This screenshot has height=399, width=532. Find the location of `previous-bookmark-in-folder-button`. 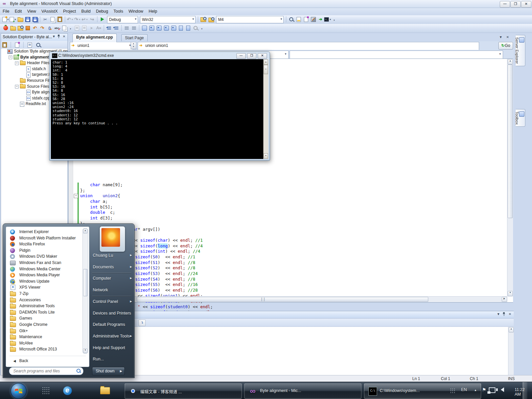

previous-bookmark-in-folder-button is located at coordinates (166, 28).